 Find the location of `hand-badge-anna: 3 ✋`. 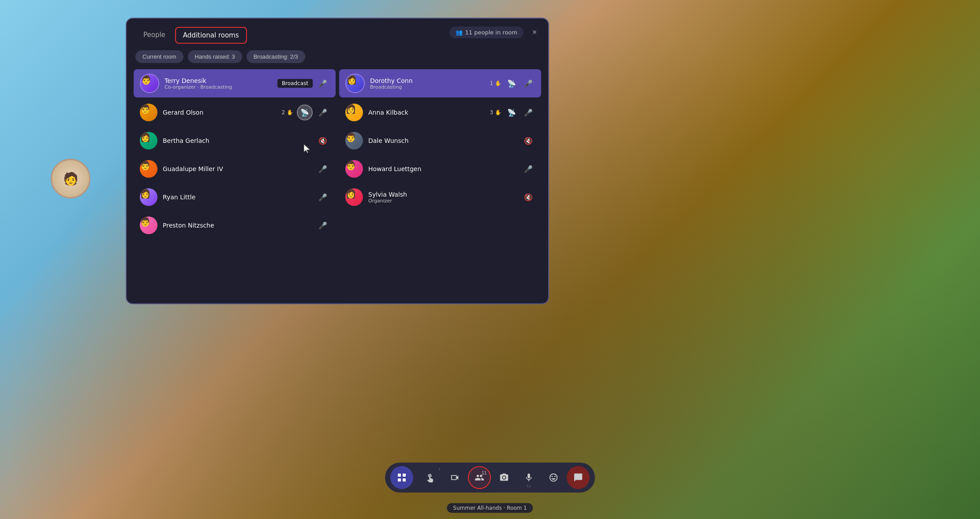

hand-badge-anna: 3 ✋ is located at coordinates (496, 112).